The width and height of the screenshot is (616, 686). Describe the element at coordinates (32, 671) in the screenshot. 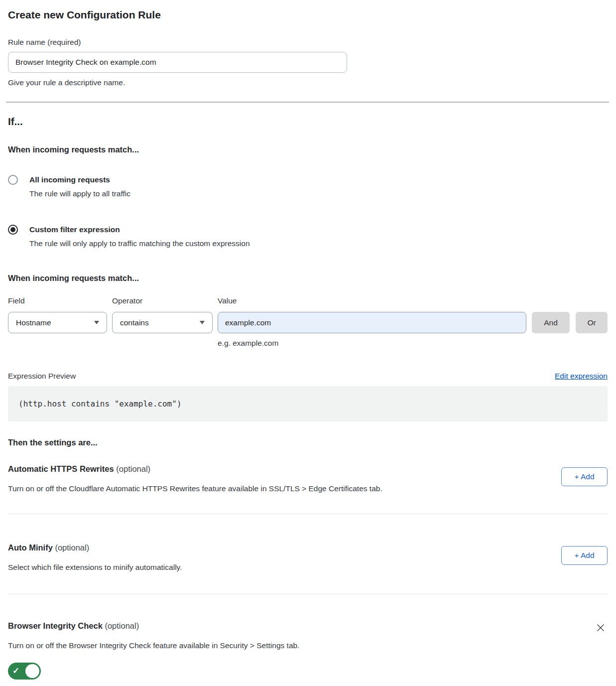

I see `toggle-knob` at that location.